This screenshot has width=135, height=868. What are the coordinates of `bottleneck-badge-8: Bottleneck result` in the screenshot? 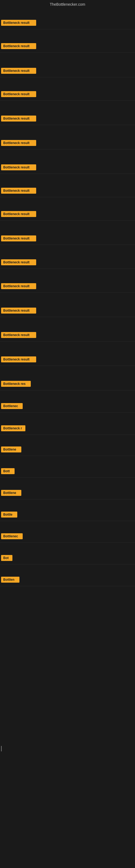 It's located at (19, 214).